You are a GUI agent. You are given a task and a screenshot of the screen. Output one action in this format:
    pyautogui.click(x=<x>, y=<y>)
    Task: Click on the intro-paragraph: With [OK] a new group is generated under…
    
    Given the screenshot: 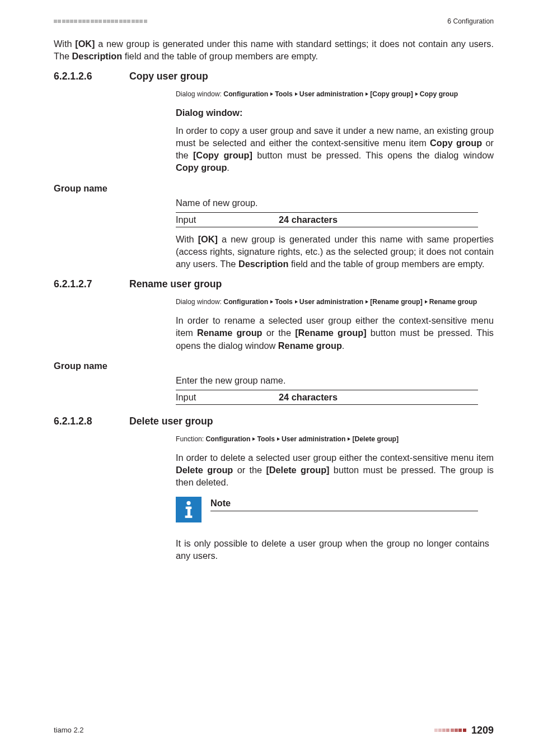 What is the action you would take?
    pyautogui.click(x=274, y=50)
    